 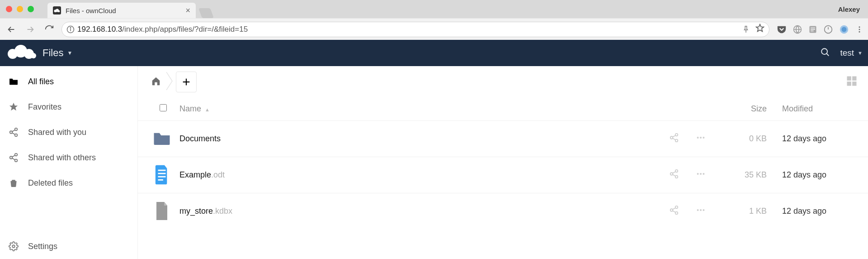 I want to click on add-button, so click(x=186, y=82).